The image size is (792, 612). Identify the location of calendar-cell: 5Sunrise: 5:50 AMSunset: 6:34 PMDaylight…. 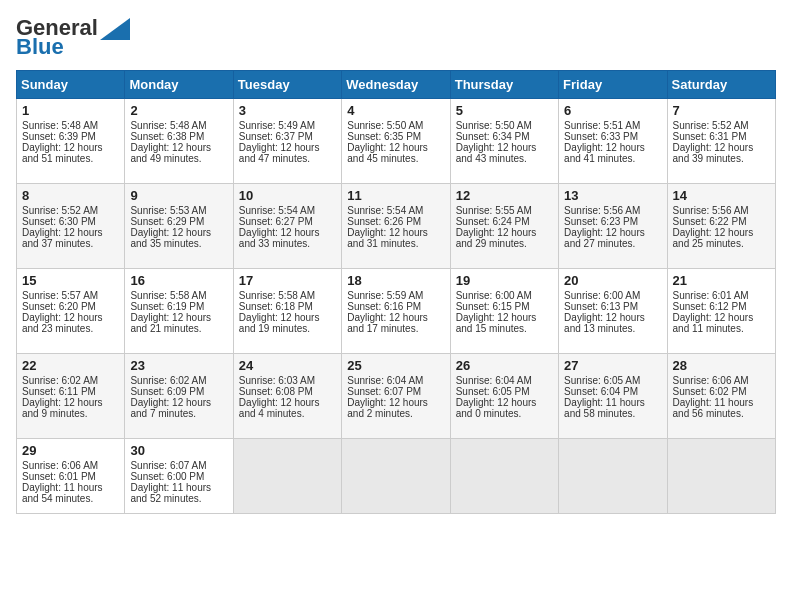
(504, 142).